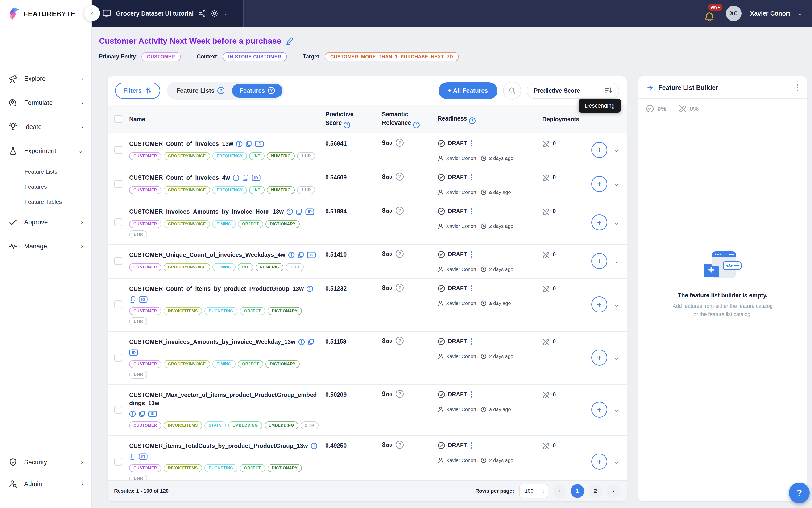  What do you see at coordinates (348, 119) in the screenshot?
I see `column-header-predictive-score: Predictive Score?` at bounding box center [348, 119].